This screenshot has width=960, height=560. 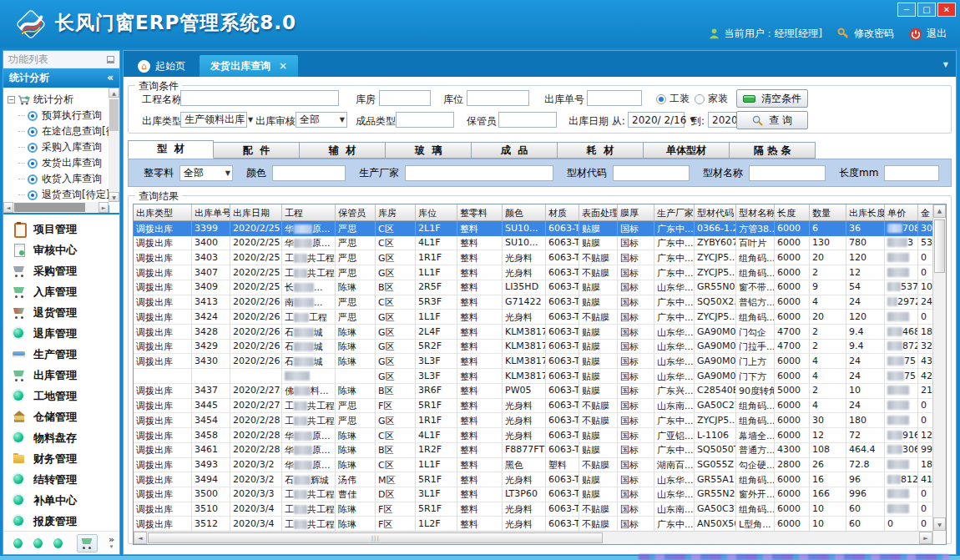 I want to click on column-header-出库长度: 出库长度, so click(x=866, y=212).